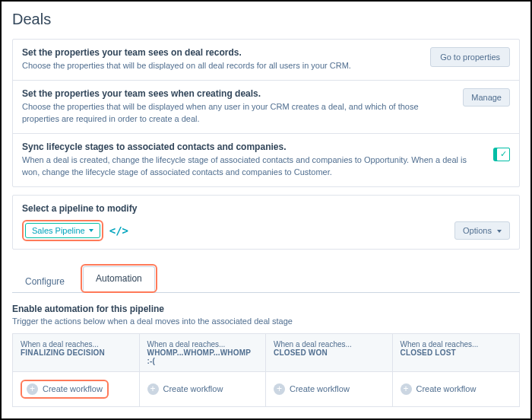  I want to click on pipeline-selected-value: Sales Pipeline, so click(59, 231).